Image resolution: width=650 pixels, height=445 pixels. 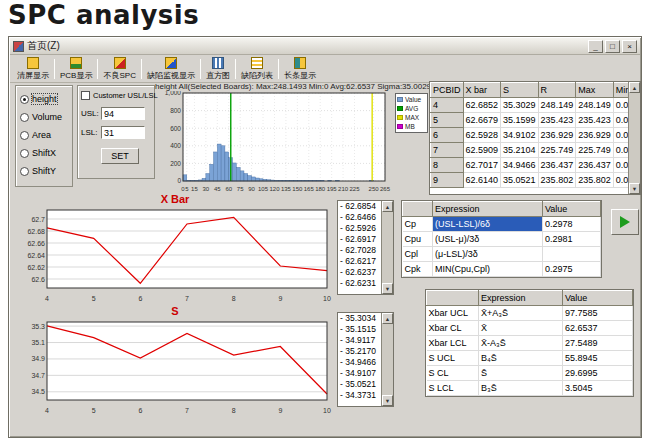 I want to click on pcb-cell: 62.6852, so click(x=482, y=106).